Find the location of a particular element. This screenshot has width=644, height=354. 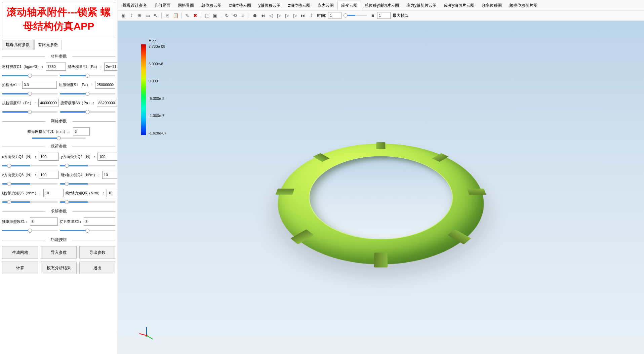

zoom-fit-icon: ⊕ is located at coordinates (139, 15).